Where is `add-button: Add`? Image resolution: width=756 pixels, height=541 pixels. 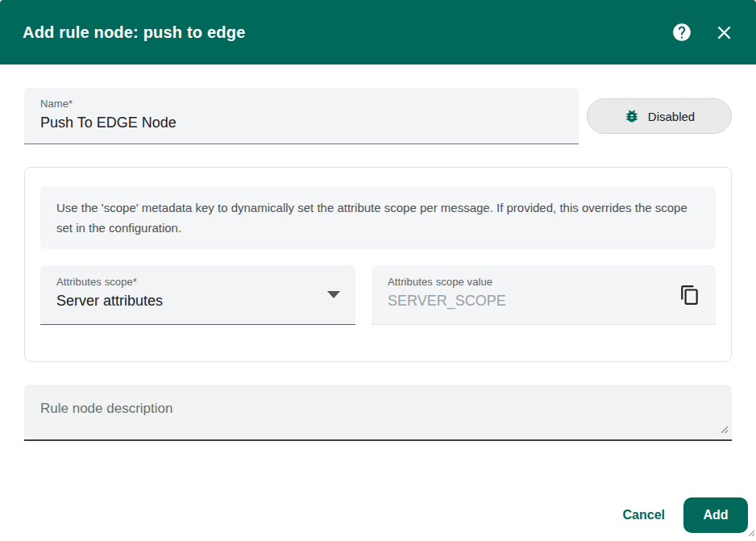 add-button: Add is located at coordinates (716, 515).